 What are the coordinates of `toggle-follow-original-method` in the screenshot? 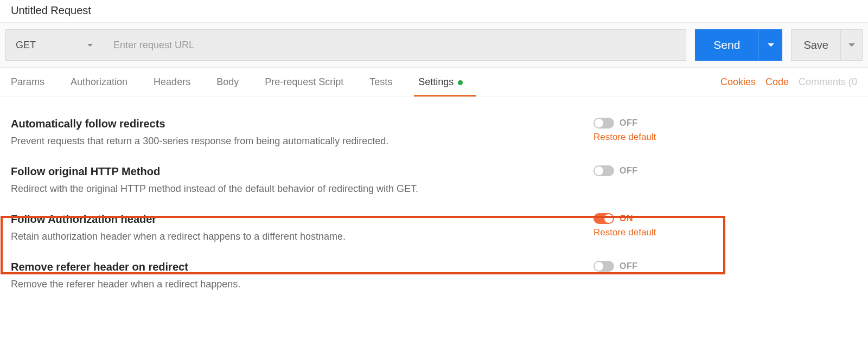 It's located at (604, 171).